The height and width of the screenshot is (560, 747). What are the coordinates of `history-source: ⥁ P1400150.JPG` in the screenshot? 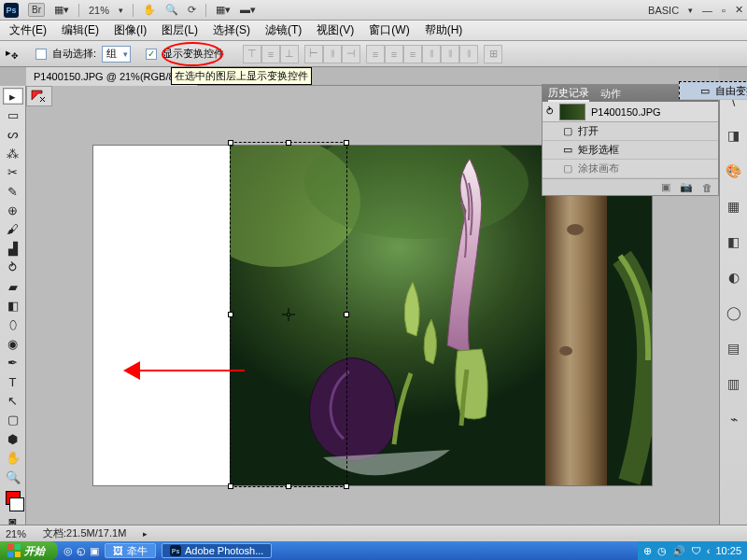 It's located at (630, 112).